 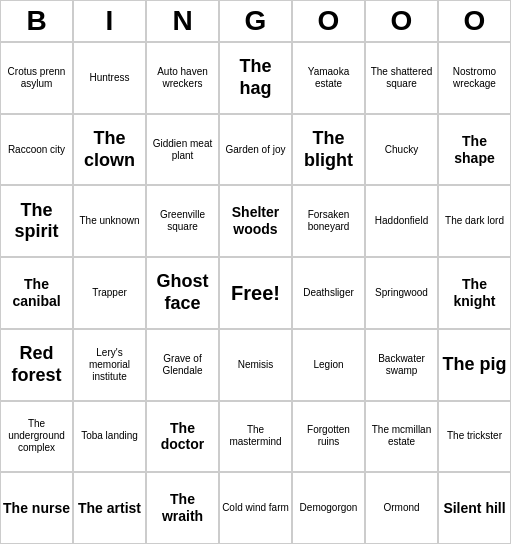 What do you see at coordinates (474, 78) in the screenshot?
I see `grid-cell-6: Nostromo wreckage` at bounding box center [474, 78].